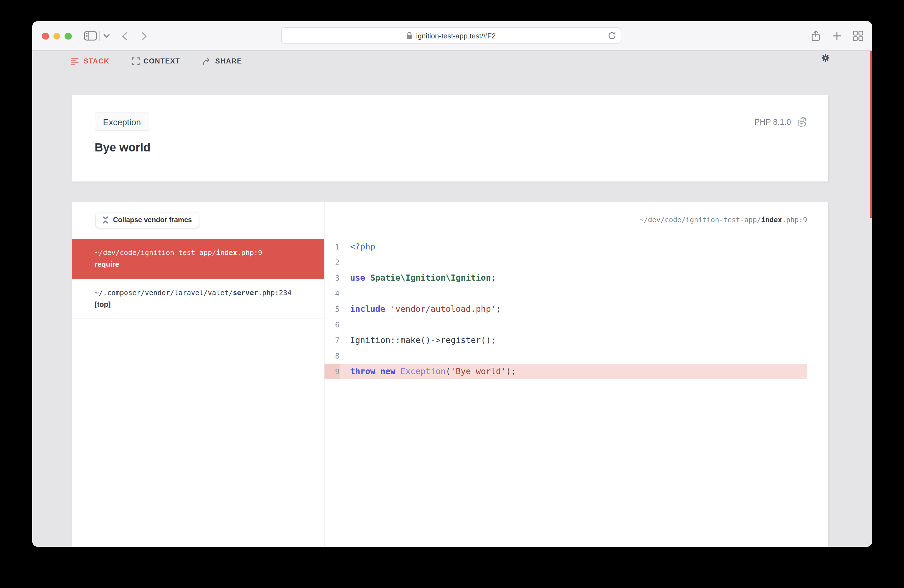 The image size is (904, 588). I want to click on chevron-down-icon, so click(106, 36).